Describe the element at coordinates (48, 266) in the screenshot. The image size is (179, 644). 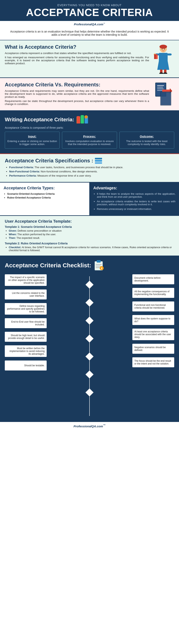
I see `checklist-heading: Acceptance Criteria Checklist:` at that location.